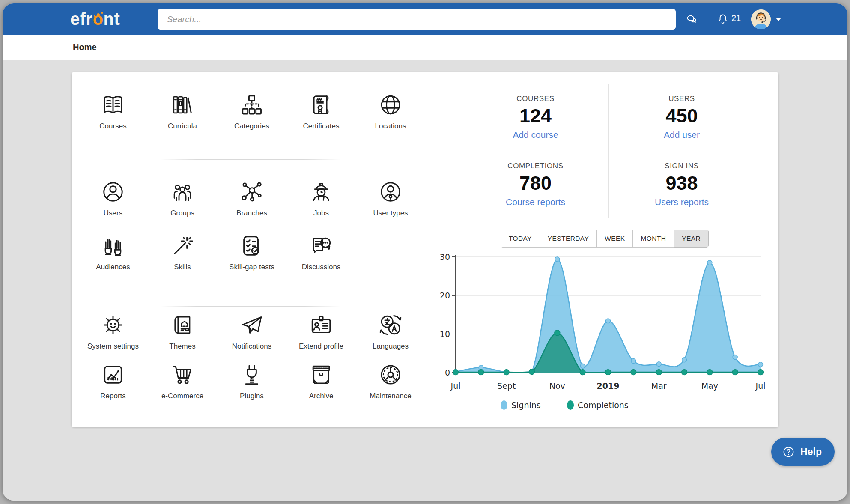 This screenshot has width=850, height=504. Describe the element at coordinates (535, 202) in the screenshot. I see `stat-link-course-reports: Course reports` at that location.